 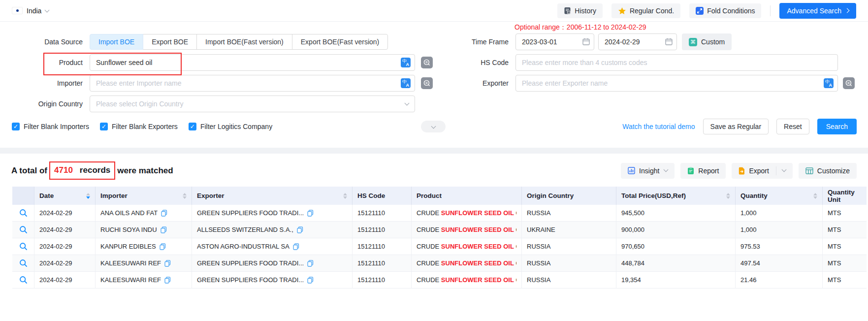 I want to click on top-bar: India History Regular Cond. Fold Conditi…, so click(x=434, y=11).